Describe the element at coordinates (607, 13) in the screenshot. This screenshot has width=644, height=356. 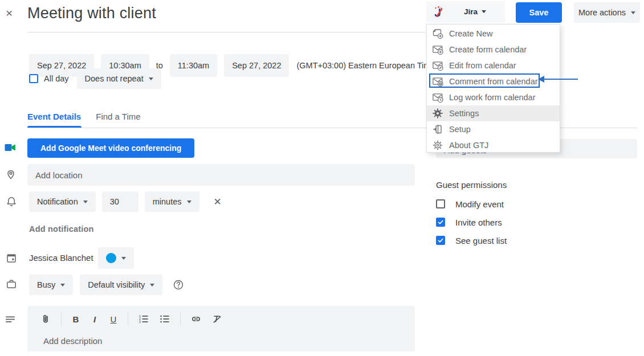
I see `more-actions-button: More actions` at that location.